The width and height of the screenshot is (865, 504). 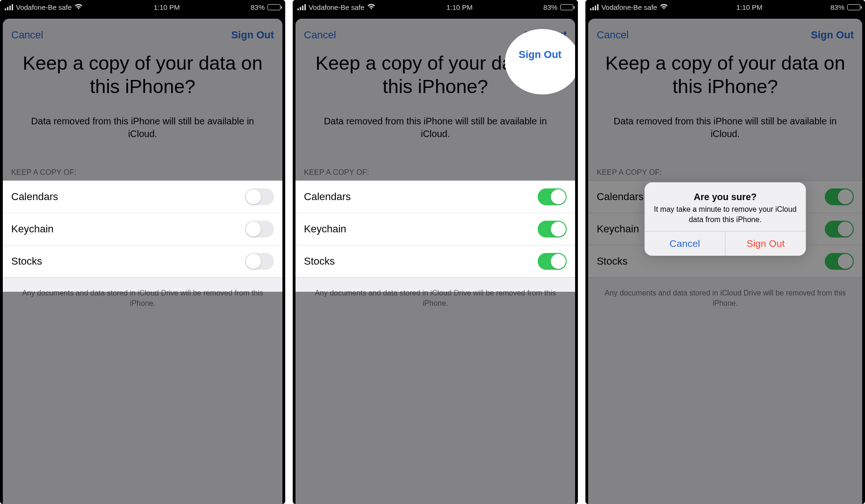 What do you see at coordinates (540, 62) in the screenshot?
I see `sign-out-highlight: Sign Out` at bounding box center [540, 62].